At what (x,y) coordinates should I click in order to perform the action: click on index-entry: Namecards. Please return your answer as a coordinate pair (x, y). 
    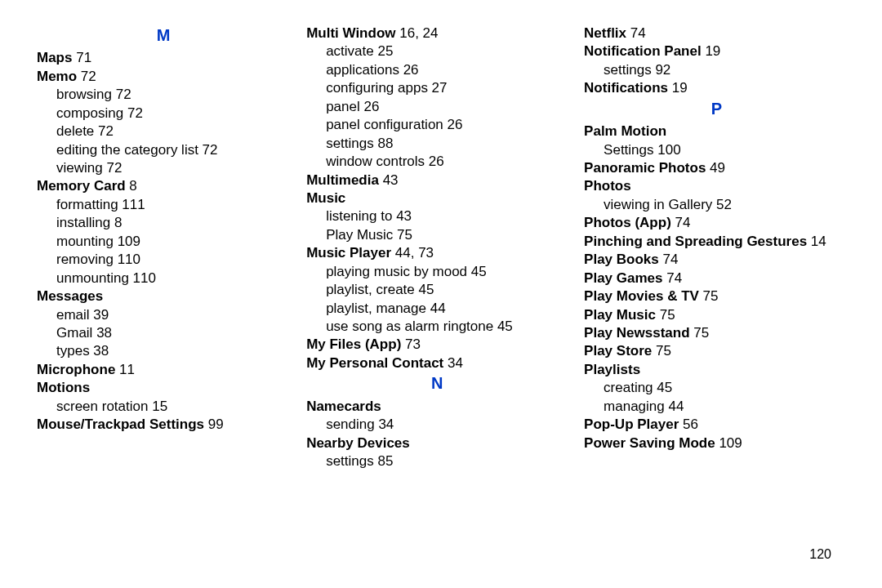
    Looking at the image, I should click on (437, 407).